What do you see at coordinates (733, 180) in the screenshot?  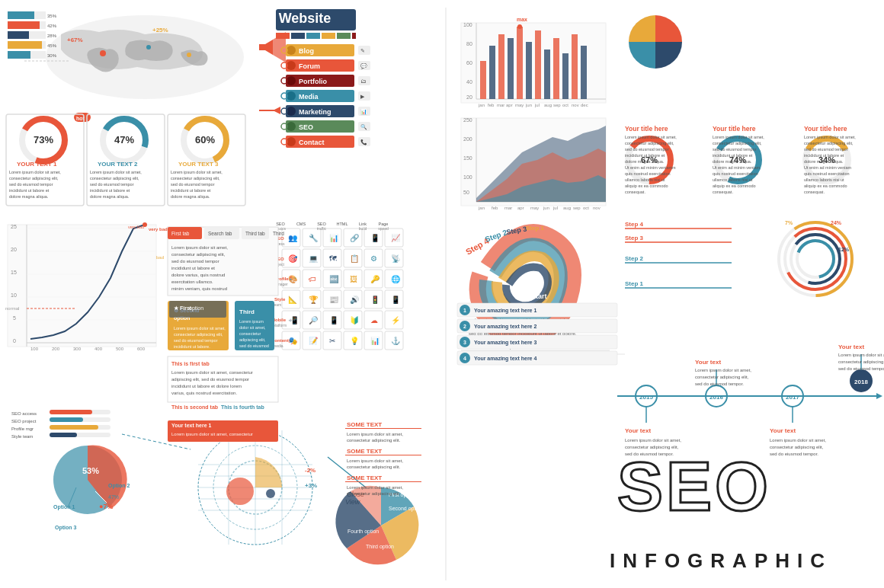 I see `svg-text: ullamco laboris nisi ut` at bounding box center [733, 180].